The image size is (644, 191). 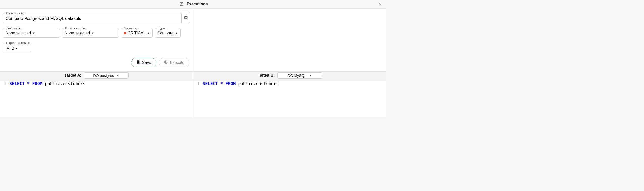 I want to click on sql-editor-a: 1 SELECT * FROM public.customers, so click(x=96, y=98).